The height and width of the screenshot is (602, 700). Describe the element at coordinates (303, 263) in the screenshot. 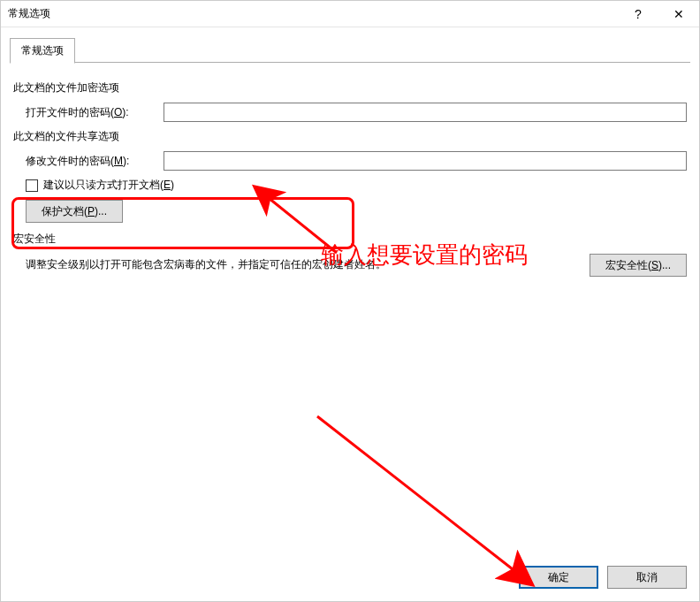

I see `macro-desc: 调整安全级别以打开可能包含宏病毒的文件，并指定可信任的宏创建者姓名。` at that location.